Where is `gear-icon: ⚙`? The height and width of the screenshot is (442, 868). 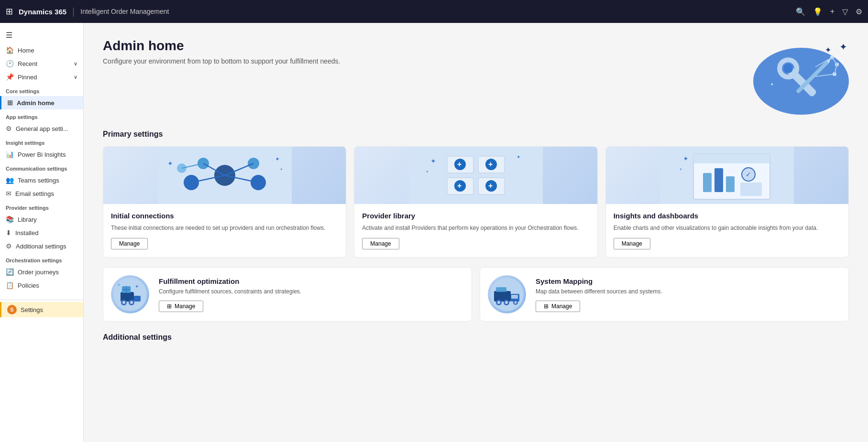 gear-icon: ⚙ is located at coordinates (9, 129).